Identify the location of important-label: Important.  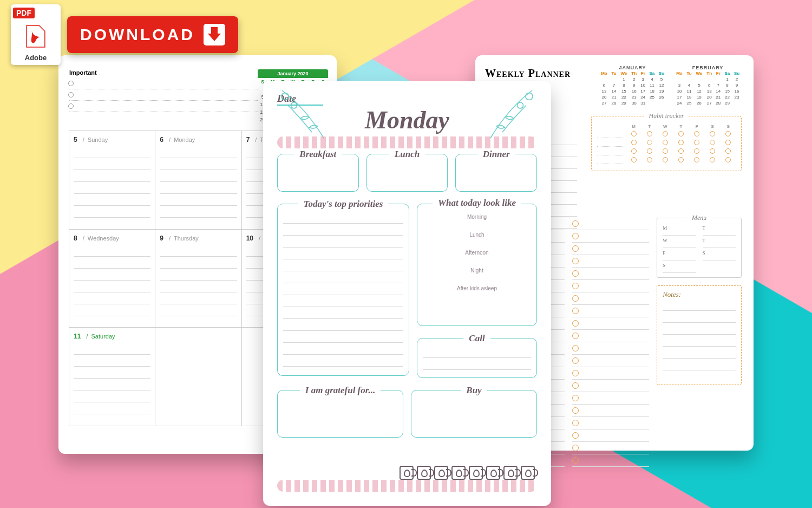
(83, 73).